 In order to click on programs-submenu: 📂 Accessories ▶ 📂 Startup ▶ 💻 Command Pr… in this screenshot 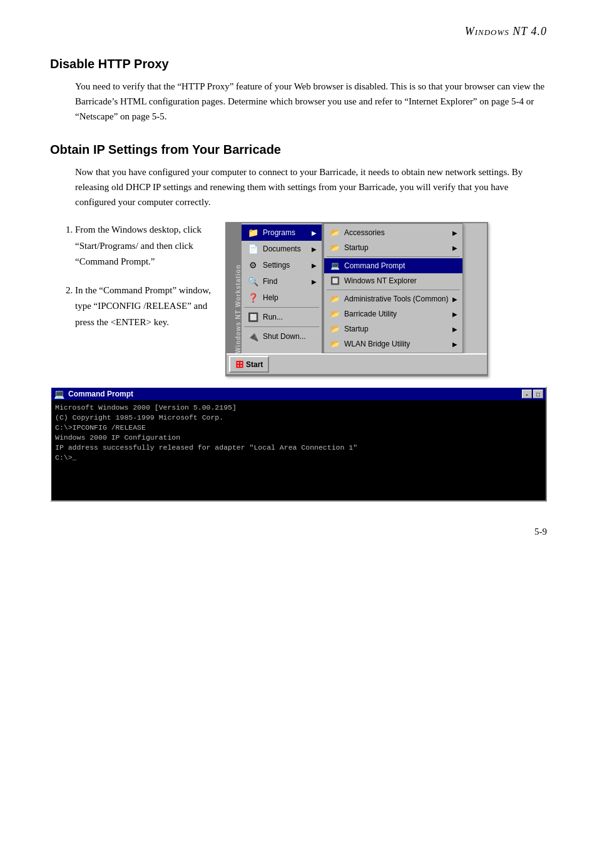, I will do `click(393, 288)`.